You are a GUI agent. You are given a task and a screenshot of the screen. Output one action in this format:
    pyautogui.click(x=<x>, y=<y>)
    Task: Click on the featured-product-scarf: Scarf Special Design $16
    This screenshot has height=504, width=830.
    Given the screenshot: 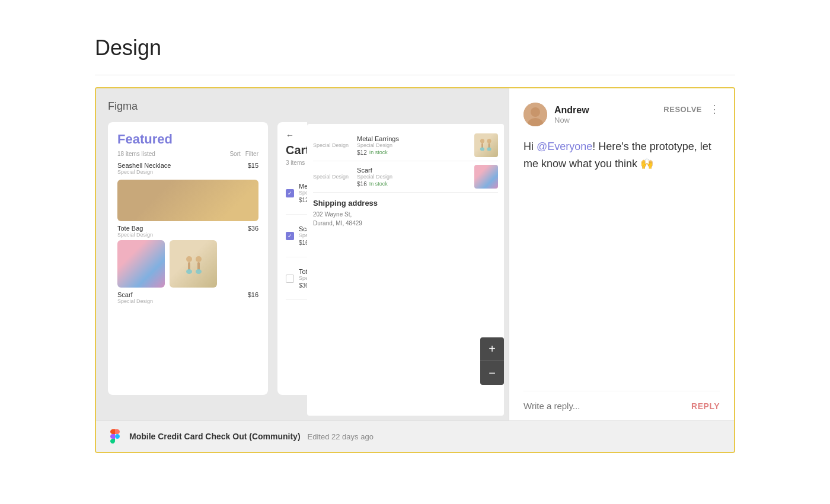 What is the action you would take?
    pyautogui.click(x=188, y=298)
    